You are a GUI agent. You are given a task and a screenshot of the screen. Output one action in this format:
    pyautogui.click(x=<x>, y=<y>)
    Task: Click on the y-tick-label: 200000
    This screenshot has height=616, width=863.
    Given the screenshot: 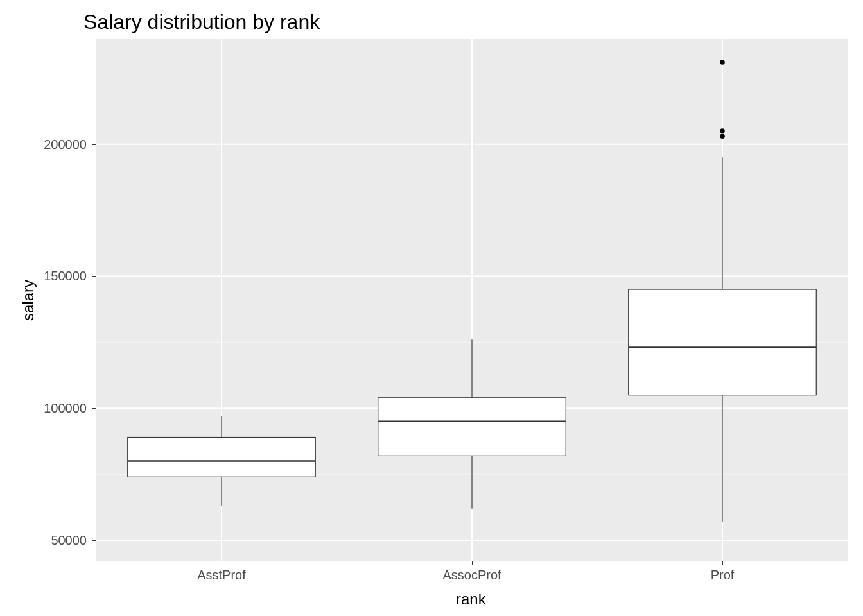 What is the action you would take?
    pyautogui.click(x=63, y=144)
    